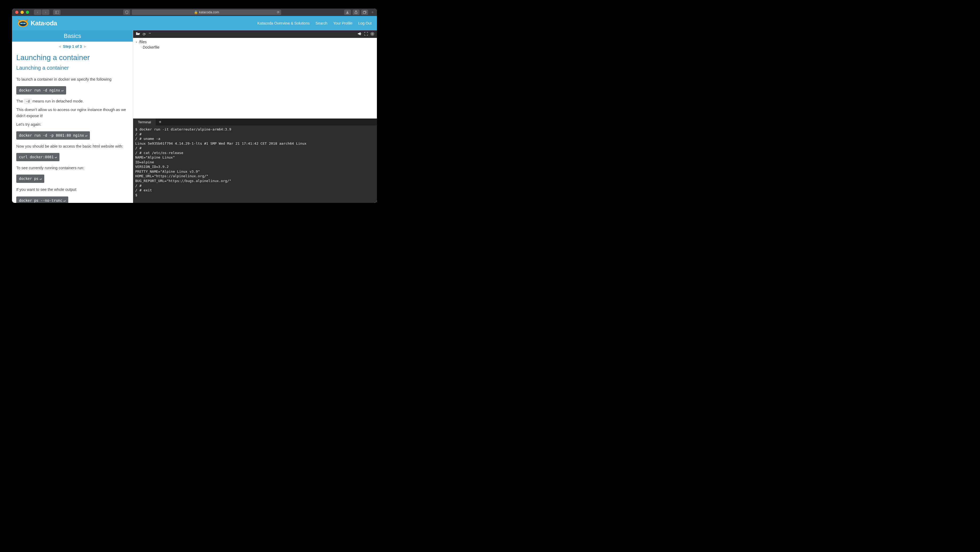 The image size is (980, 552). Describe the element at coordinates (195, 12) in the screenshot. I see `browser-chrome: ‹ › 🔒 katacoda.com ⟳` at that location.